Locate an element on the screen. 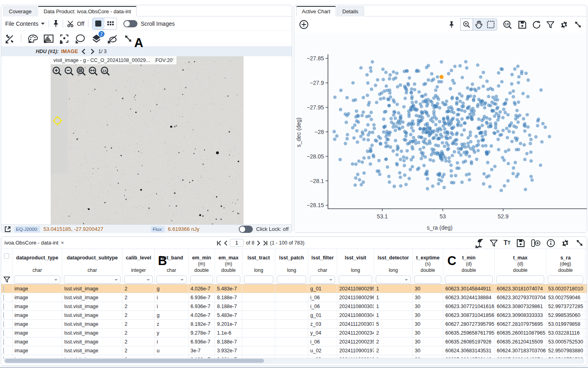 This screenshot has height=368, width=588. chart-pin-icon is located at coordinates (452, 25).